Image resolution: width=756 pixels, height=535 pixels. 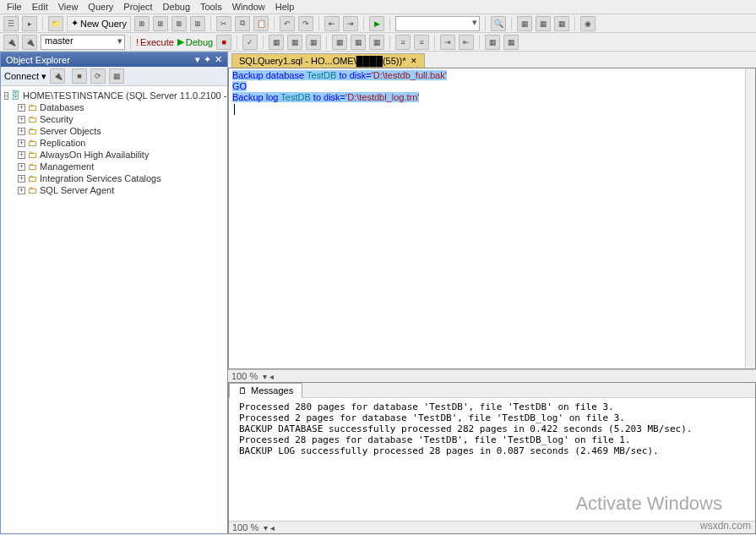 I want to click on menu-query: Query, so click(x=101, y=7).